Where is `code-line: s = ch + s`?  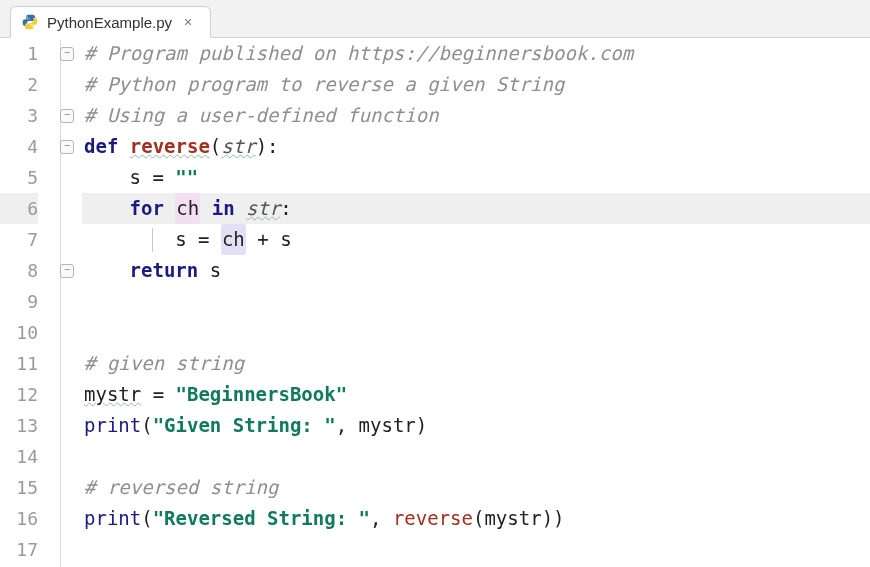 code-line: s = ch + s is located at coordinates (476, 240).